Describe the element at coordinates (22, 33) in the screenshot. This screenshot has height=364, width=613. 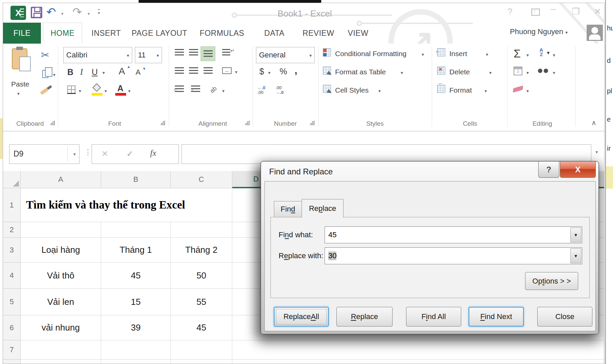
I see `tab-file: FILE` at that location.